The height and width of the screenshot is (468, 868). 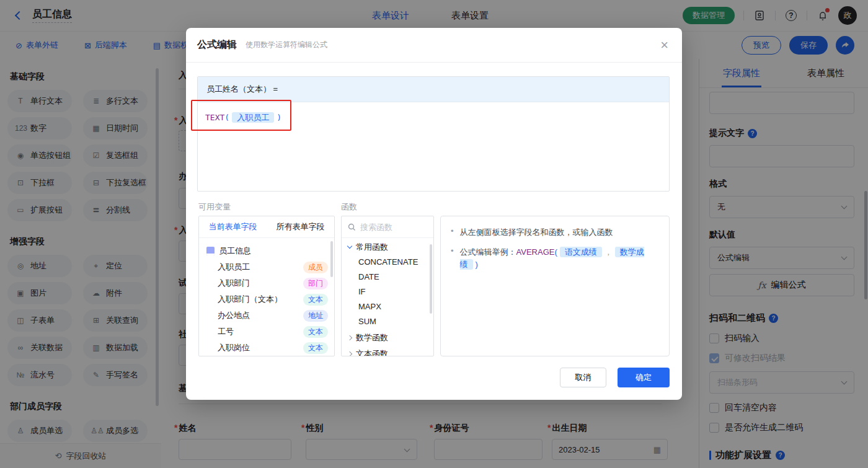 What do you see at coordinates (555, 286) in the screenshot?
I see `help-panel: • 从左侧面板选择字段名和函数，或输入函数 • 公式编辑举例：AVERAGE(语…` at bounding box center [555, 286].